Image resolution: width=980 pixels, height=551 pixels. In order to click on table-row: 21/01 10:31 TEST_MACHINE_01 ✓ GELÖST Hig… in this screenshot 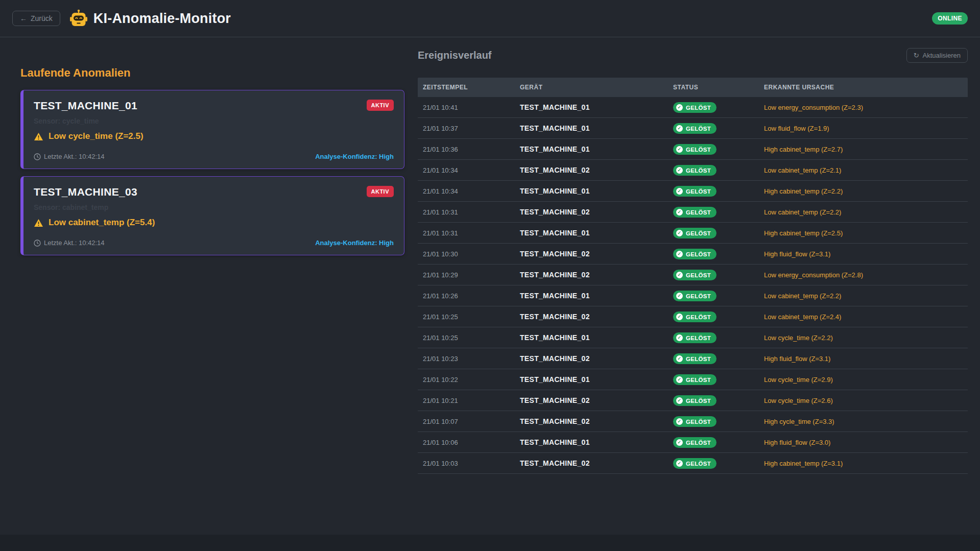, I will do `click(692, 233)`.